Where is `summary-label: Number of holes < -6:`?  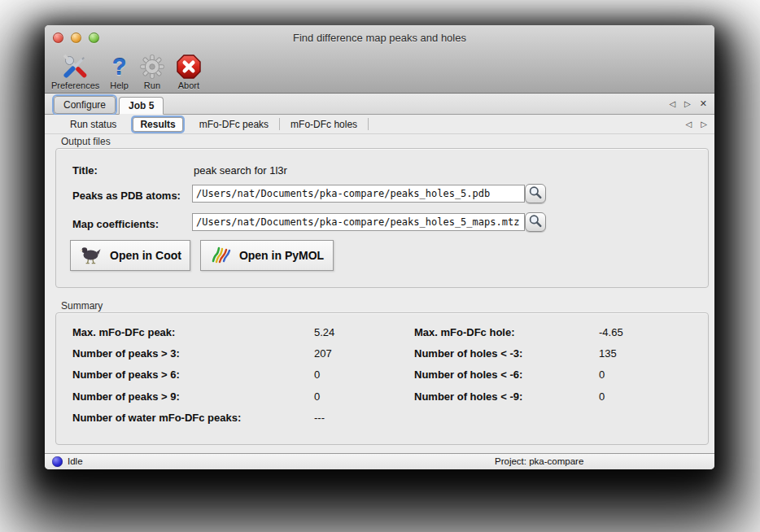 summary-label: Number of holes < -6: is located at coordinates (469, 374).